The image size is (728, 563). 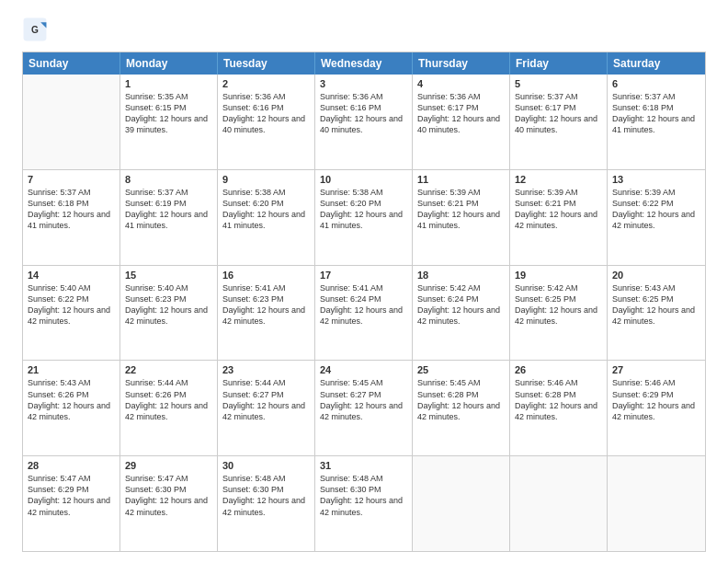 I want to click on calendar-header: SundayMondayTuesdayWednesdayThursdayFrid…, so click(x=364, y=63).